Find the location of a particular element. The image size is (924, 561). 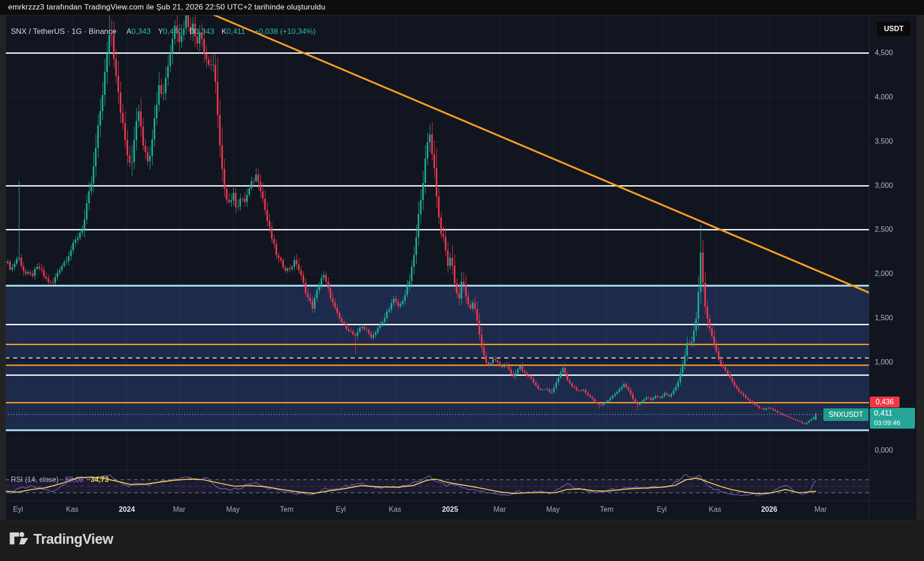

ohlc-close: K0,411 is located at coordinates (234, 32).